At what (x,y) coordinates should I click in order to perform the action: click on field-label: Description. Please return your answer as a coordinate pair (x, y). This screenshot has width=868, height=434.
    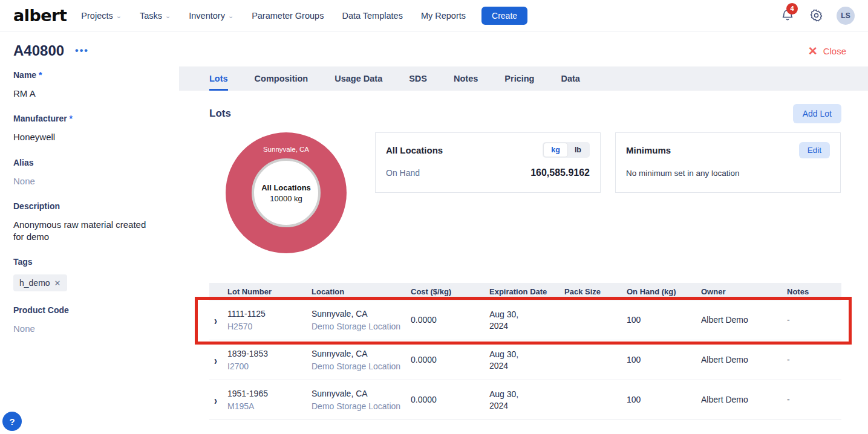
    Looking at the image, I should click on (87, 206).